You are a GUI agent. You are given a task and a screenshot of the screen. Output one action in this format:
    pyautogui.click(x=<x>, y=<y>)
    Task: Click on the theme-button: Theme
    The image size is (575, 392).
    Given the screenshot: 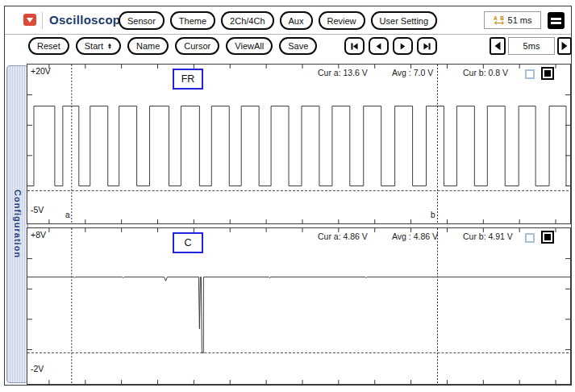 What is the action you would take?
    pyautogui.click(x=193, y=21)
    